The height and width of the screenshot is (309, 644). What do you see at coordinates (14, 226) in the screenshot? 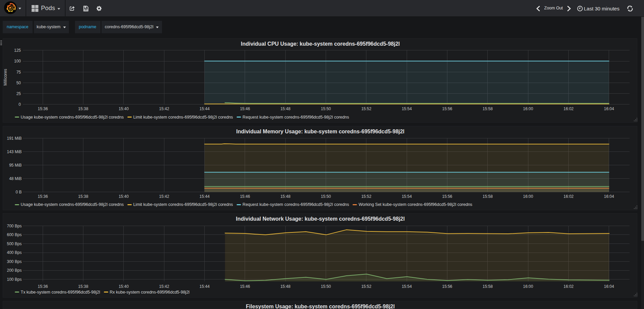
I see `svg-text: 700 Bps` at bounding box center [14, 226].